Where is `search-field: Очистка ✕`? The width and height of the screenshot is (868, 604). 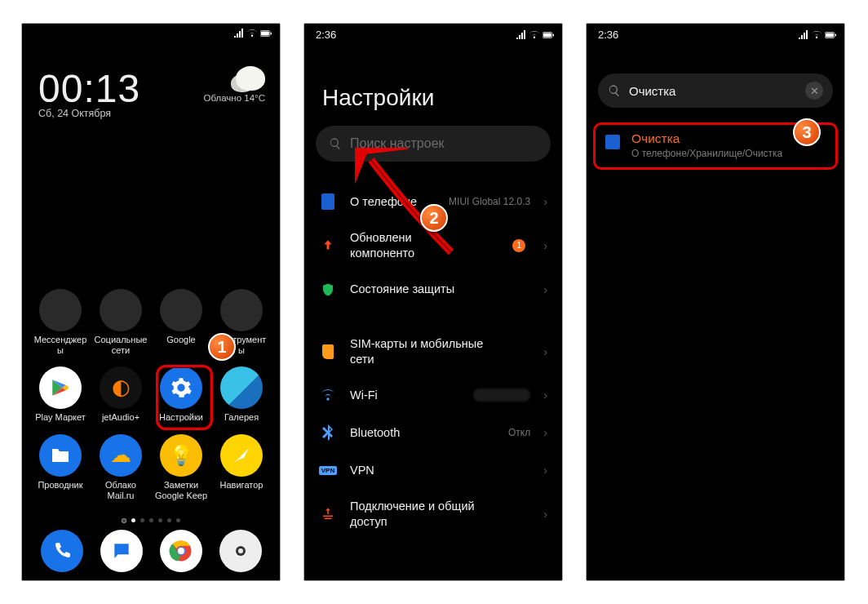
search-field: Очистка ✕ is located at coordinates (715, 91).